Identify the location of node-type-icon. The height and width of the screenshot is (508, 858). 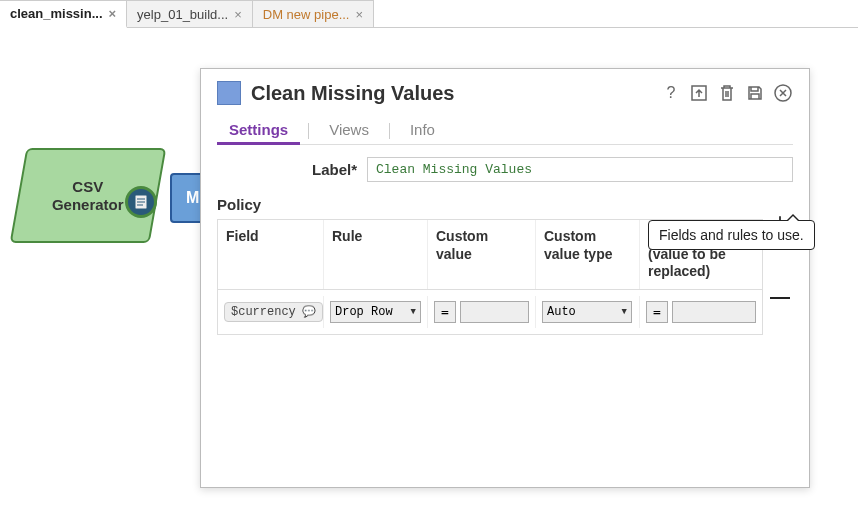
(229, 93).